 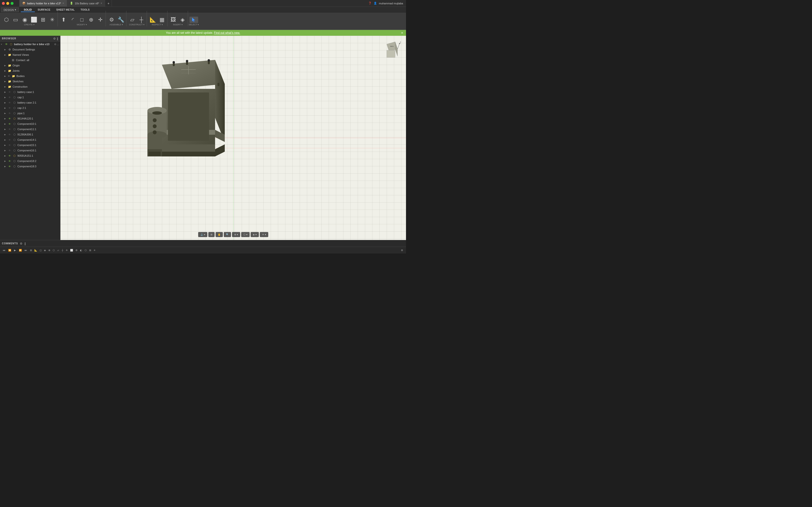 I want to click on close-button, so click(x=3, y=3).